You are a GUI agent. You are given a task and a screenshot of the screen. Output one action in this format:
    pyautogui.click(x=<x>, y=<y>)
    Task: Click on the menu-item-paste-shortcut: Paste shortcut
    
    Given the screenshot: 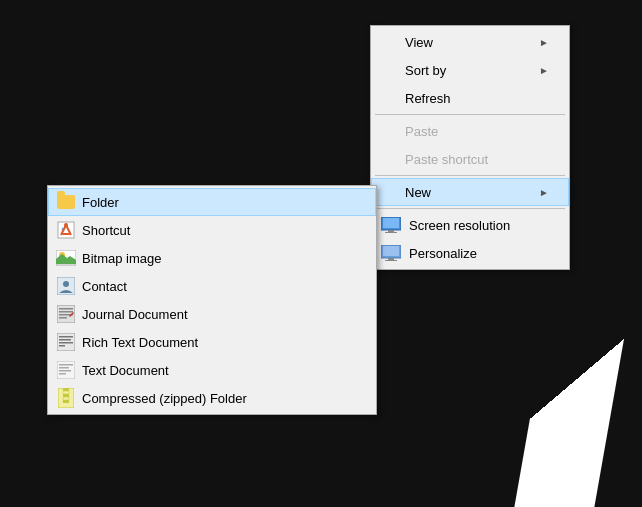 What is the action you would take?
    pyautogui.click(x=470, y=159)
    